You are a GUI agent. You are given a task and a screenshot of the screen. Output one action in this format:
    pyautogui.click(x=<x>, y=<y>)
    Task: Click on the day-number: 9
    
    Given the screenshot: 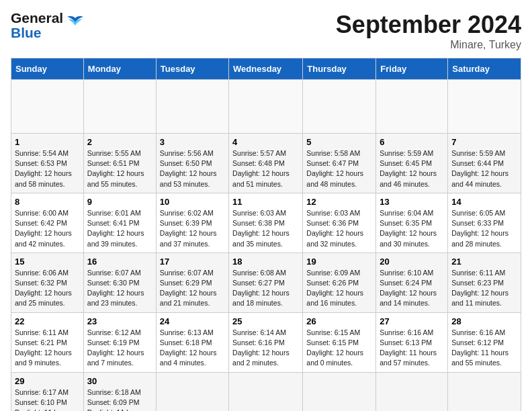 What is the action you would take?
    pyautogui.click(x=120, y=201)
    